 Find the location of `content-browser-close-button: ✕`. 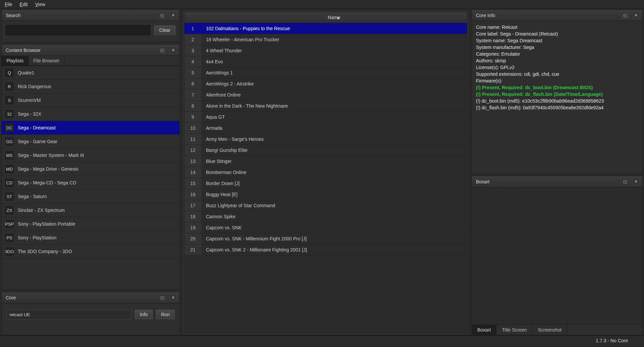

content-browser-close-button: ✕ is located at coordinates (173, 50).